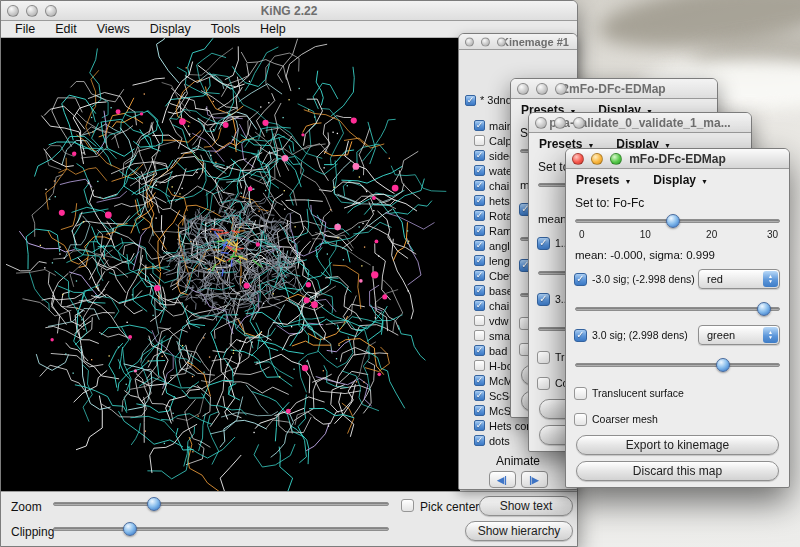  Describe the element at coordinates (678, 471) in the screenshot. I see `discard-button: Discard this map` at that location.